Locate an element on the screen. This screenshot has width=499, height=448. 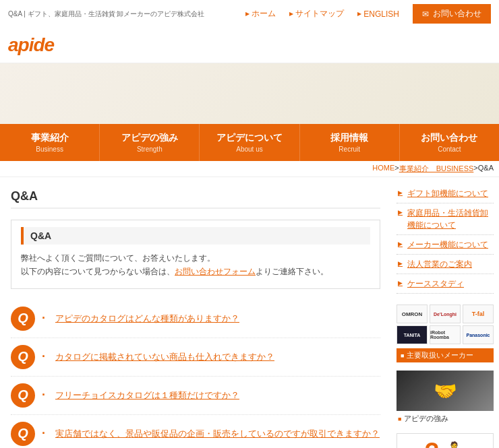
question-mark-decoration: ? is located at coordinates (432, 443).